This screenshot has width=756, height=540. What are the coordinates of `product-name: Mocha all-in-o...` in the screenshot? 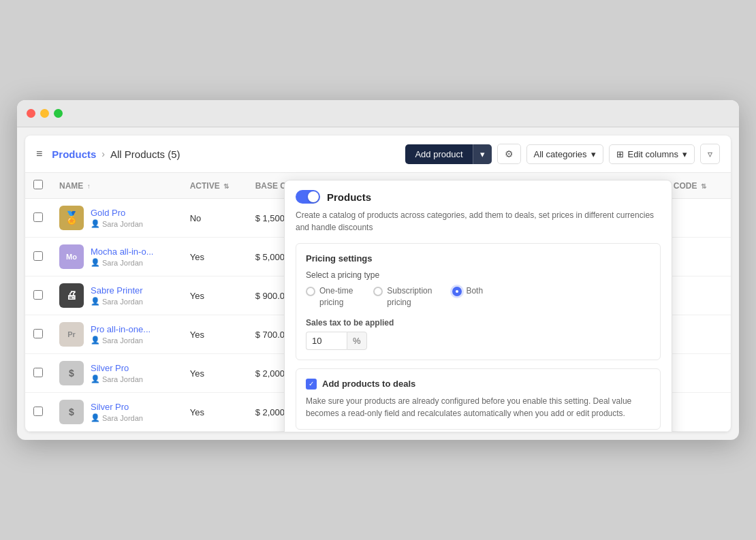 It's located at (122, 252).